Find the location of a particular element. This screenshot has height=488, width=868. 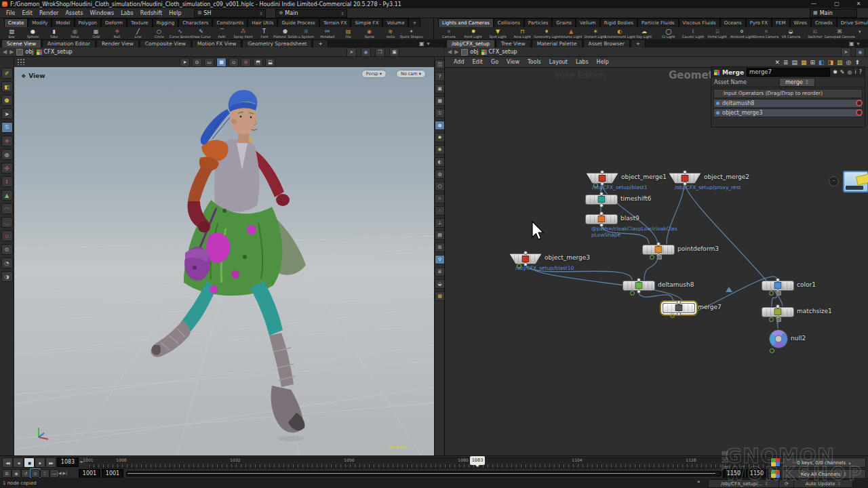

normals-display-icon: ⊥ is located at coordinates (439, 223).